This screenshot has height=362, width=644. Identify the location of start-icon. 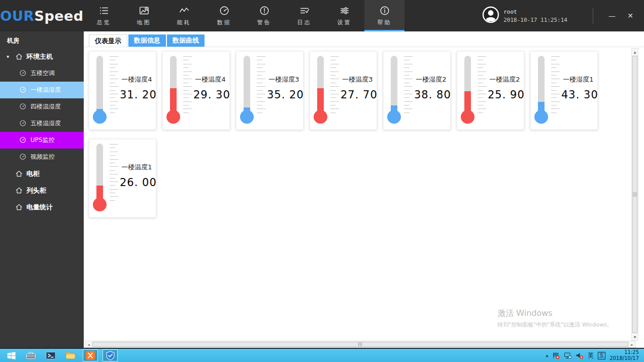
(11, 356).